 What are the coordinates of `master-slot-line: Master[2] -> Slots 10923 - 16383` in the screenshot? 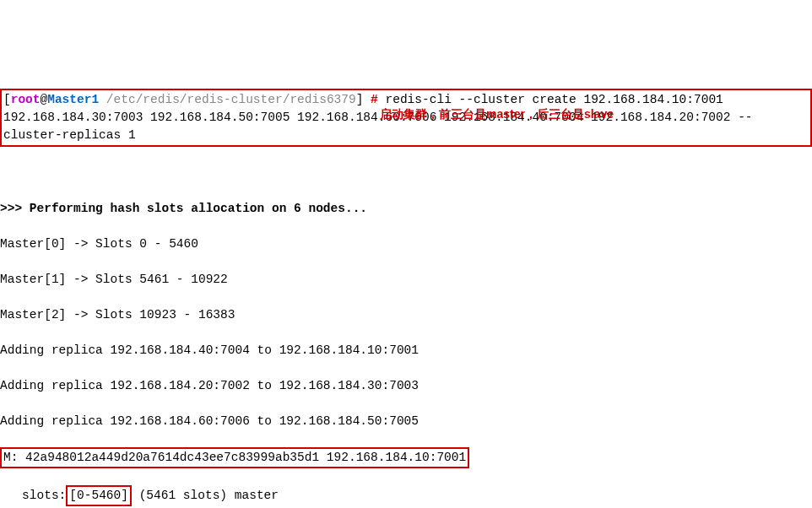 It's located at (406, 316).